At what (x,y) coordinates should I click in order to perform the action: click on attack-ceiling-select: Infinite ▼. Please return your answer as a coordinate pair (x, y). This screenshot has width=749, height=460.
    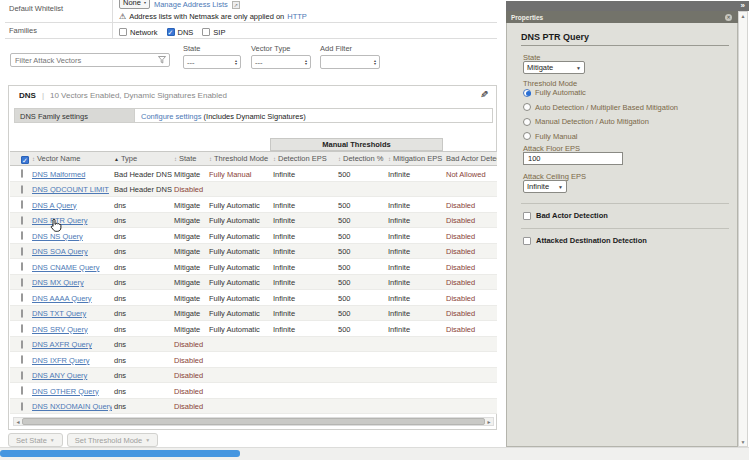
    Looking at the image, I should click on (545, 186).